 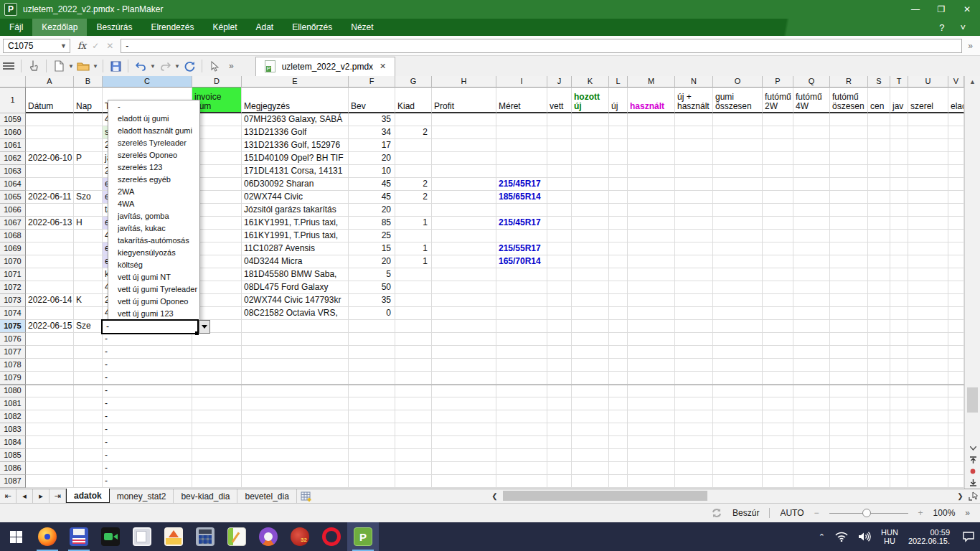 I want to click on cell-V1074, so click(x=956, y=314).